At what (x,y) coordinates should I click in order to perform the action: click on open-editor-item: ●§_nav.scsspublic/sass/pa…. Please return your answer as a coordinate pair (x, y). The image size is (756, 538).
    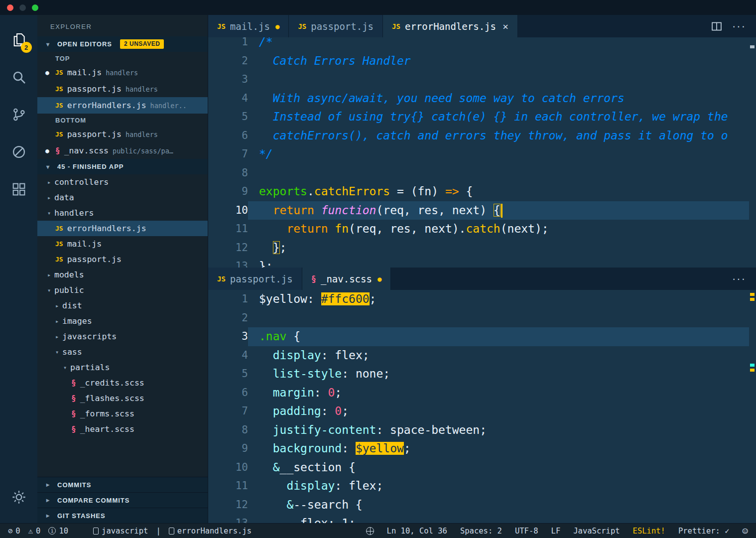
    Looking at the image, I should click on (123, 150).